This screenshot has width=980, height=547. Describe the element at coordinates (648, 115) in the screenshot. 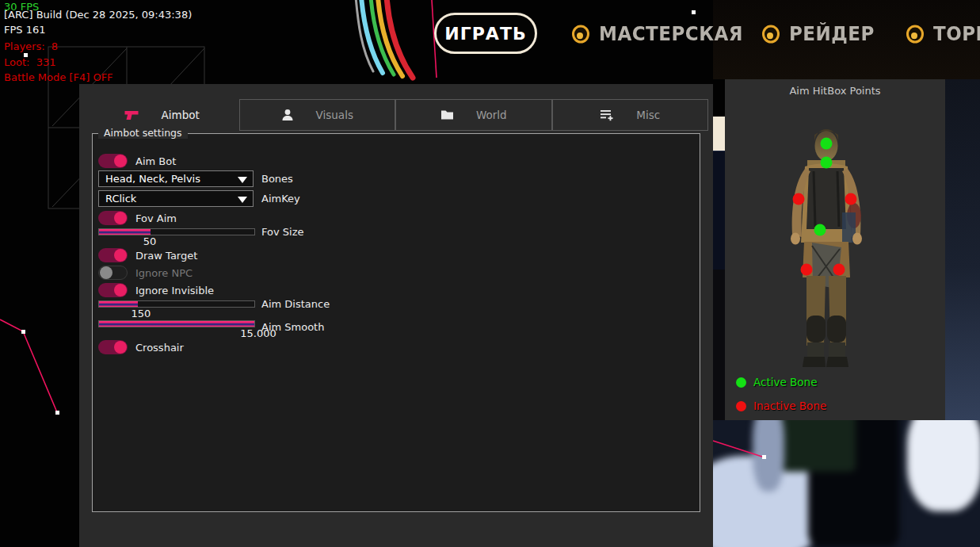

I see `tab-label: Misc` at that location.